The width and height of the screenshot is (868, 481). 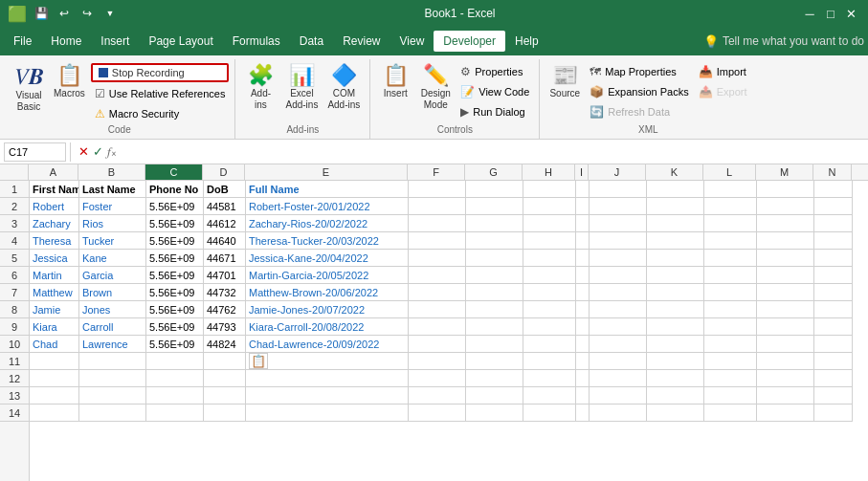 What do you see at coordinates (225, 379) in the screenshot?
I see `cell-D12` at bounding box center [225, 379].